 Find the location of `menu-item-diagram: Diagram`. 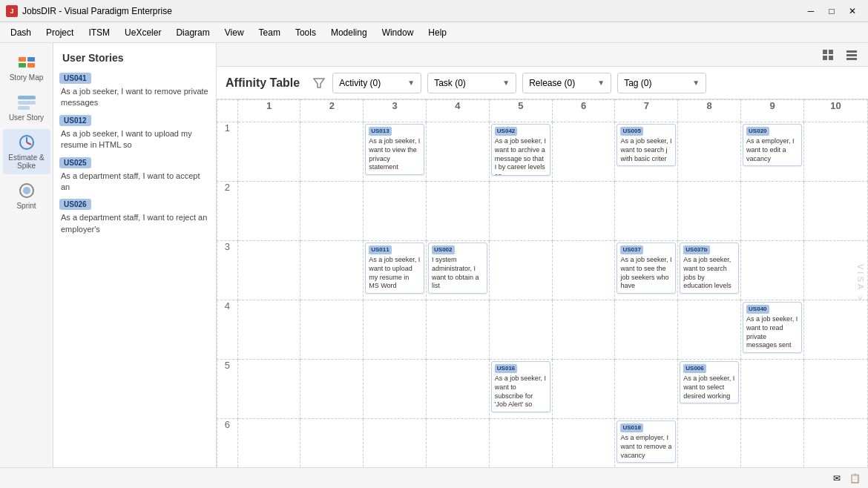

menu-item-diagram: Diagram is located at coordinates (193, 33).